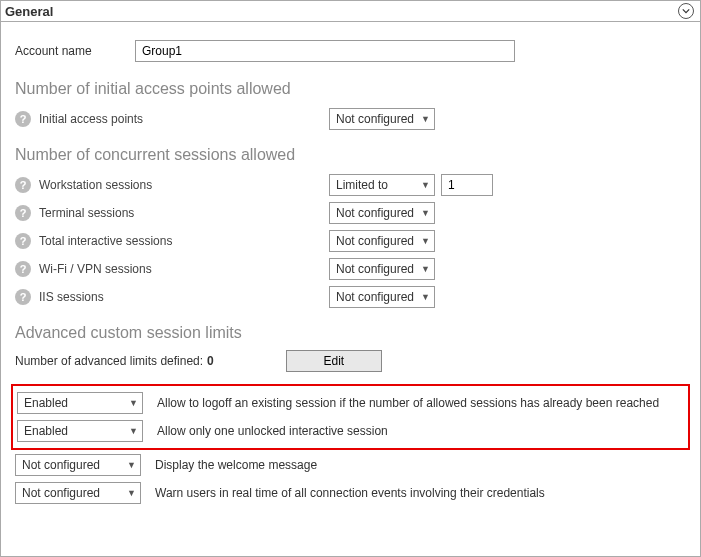 This screenshot has height=557, width=701. I want to click on setting-description: Allow only one unlocked interactive sess…, so click(272, 431).